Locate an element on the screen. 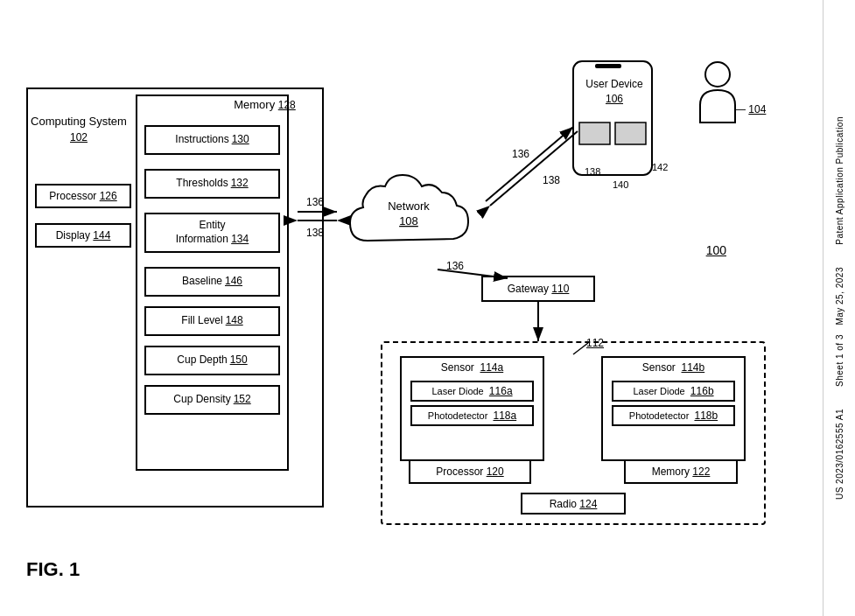  ref-112: 112 is located at coordinates (595, 343).